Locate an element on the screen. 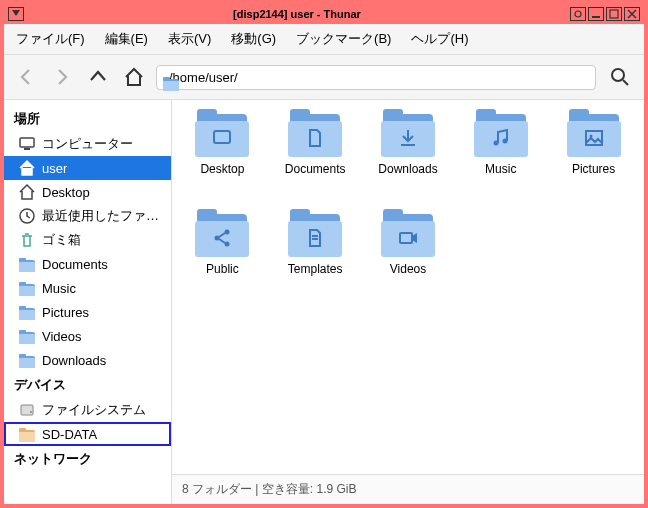  folder-label: Public is located at coordinates (222, 269).